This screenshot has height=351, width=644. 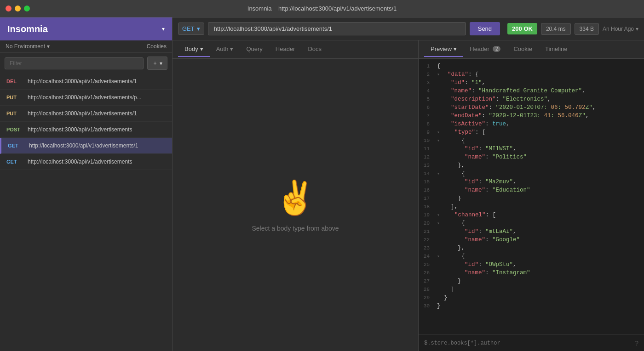 I want to click on add-dropdown-icon: ▾, so click(x=161, y=63).